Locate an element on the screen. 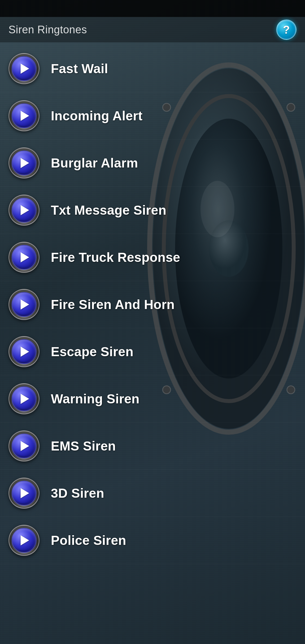 This screenshot has width=305, height=644. ringtone-name: Escape Siren is located at coordinates (92, 352).